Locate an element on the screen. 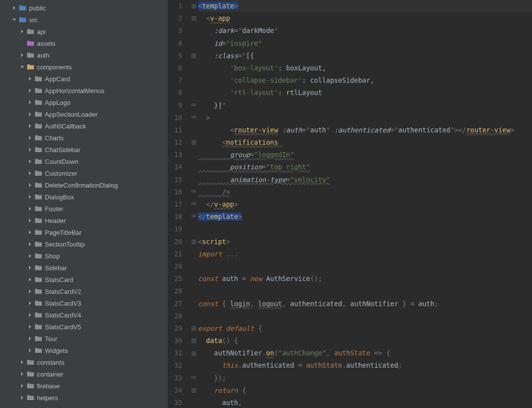  tree-item-constants: constants is located at coordinates (84, 362).